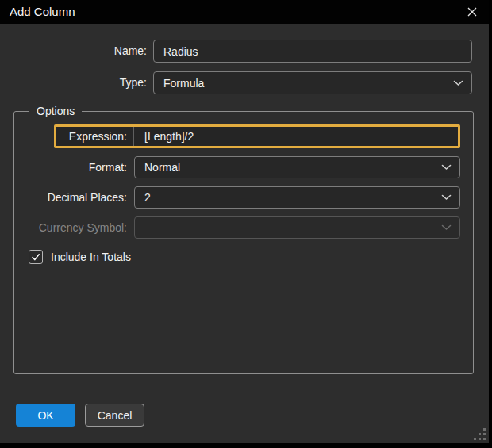 The width and height of the screenshot is (492, 448). Describe the element at coordinates (90, 257) in the screenshot. I see `include-in-totals-label: Include In Totals` at that location.